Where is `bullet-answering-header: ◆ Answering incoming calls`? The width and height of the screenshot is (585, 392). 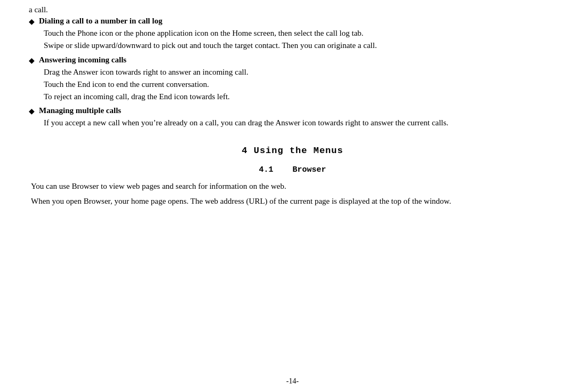
bullet-answering-header: ◆ Answering incoming calls is located at coordinates (292, 60).